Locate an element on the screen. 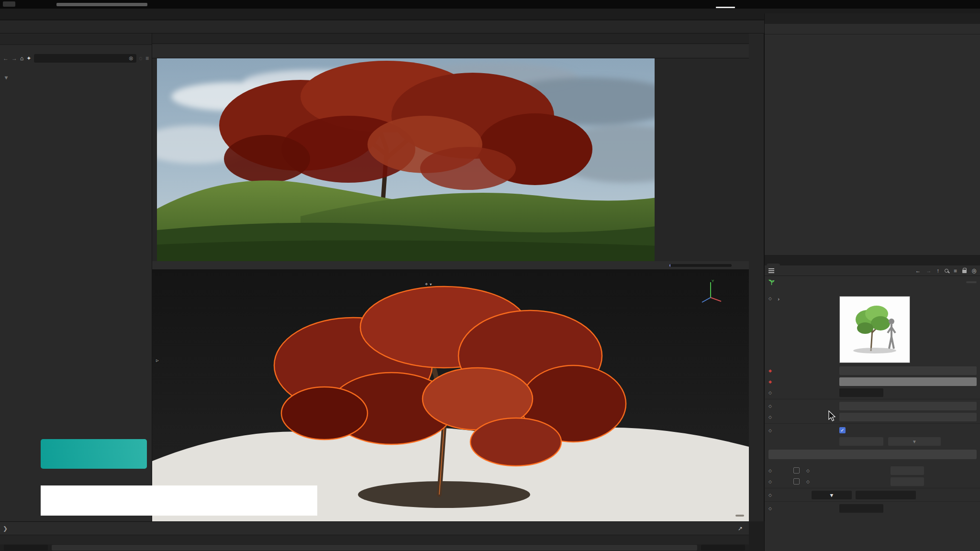 The image size is (980, 551). sync-icon: ◌ is located at coordinates (141, 58).